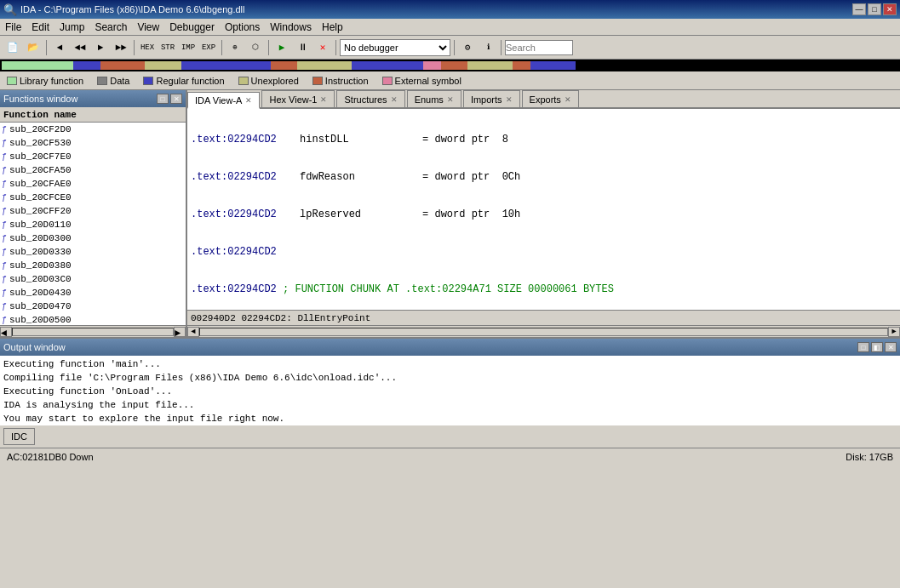  Describe the element at coordinates (93, 331) in the screenshot. I see `functions-hscrollbar: ◄ ►` at that location.